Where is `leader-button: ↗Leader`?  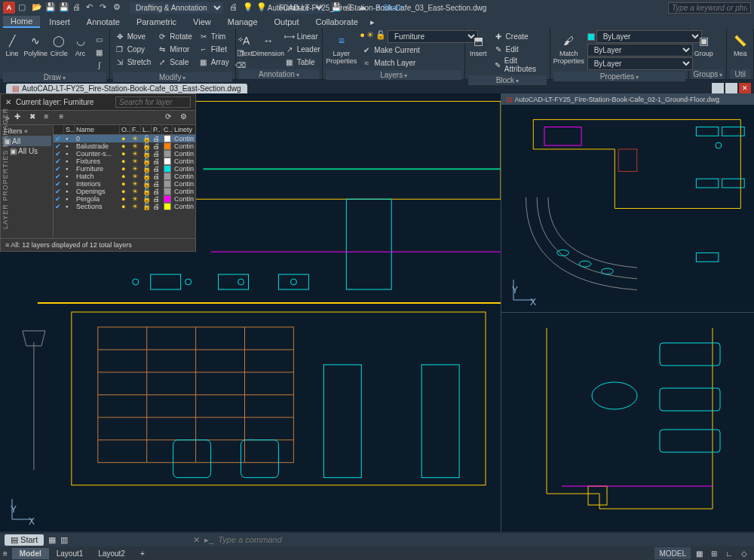 leader-button: ↗Leader is located at coordinates (302, 49).